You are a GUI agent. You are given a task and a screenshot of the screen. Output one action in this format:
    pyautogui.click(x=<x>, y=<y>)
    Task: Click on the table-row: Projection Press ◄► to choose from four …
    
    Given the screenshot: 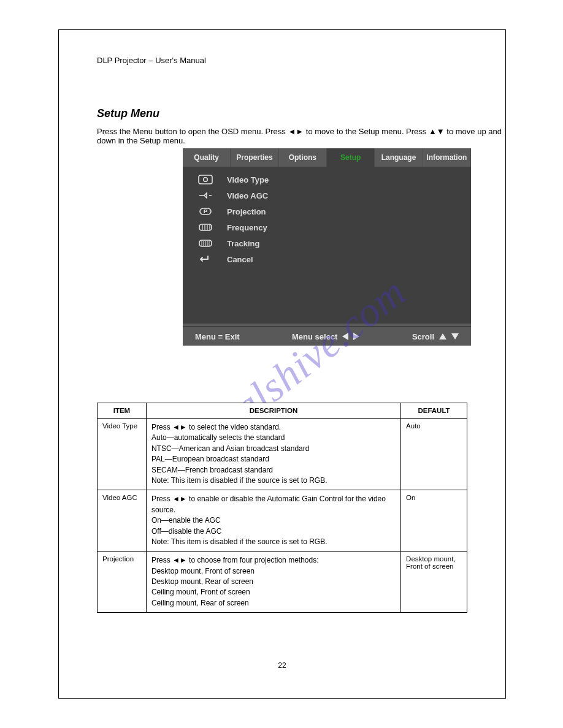 What is the action you would take?
    pyautogui.click(x=282, y=582)
    